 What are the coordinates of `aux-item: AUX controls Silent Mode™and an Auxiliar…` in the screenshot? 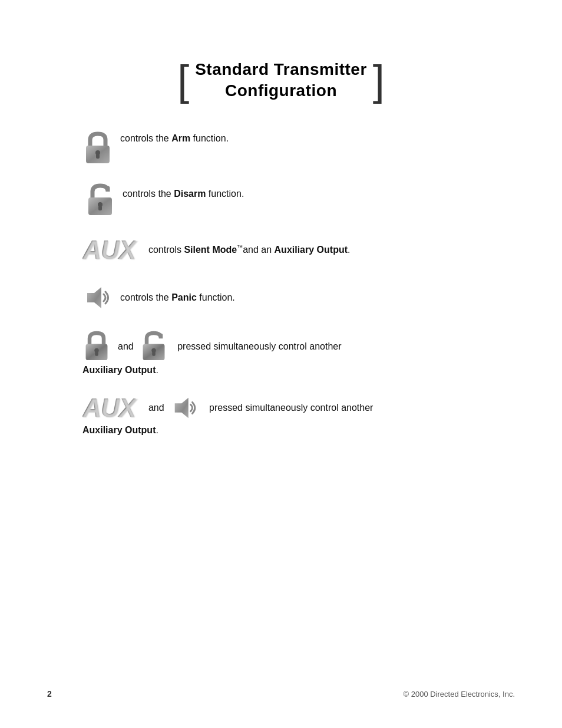 It's located at (287, 250).